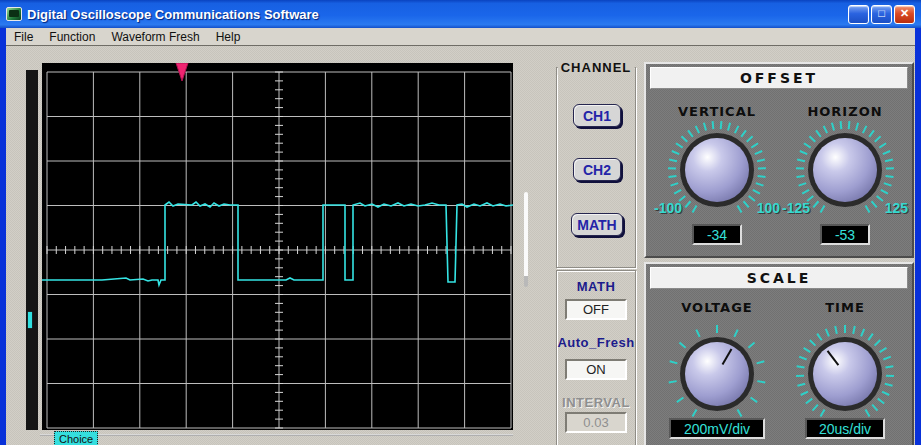 This screenshot has height=445, width=921. Describe the element at coordinates (596, 342) in the screenshot. I see `autofresh-label: Auto_Fresh` at that location.